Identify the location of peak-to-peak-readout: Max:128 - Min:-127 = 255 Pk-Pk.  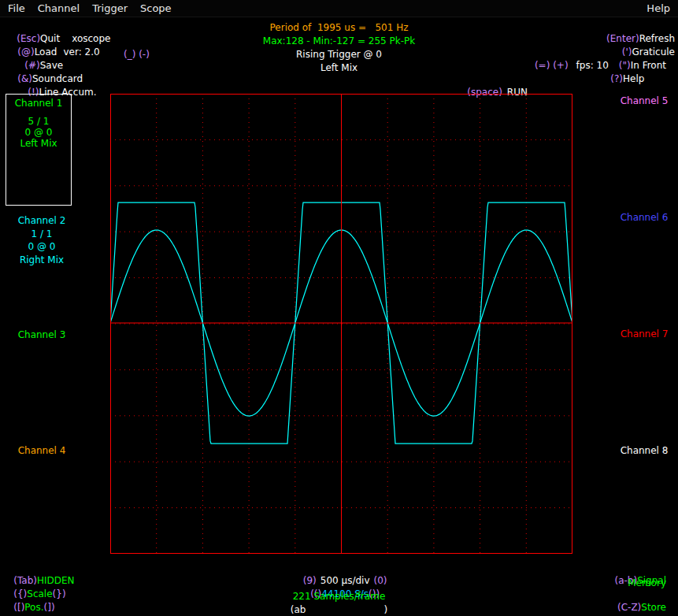
(339, 41).